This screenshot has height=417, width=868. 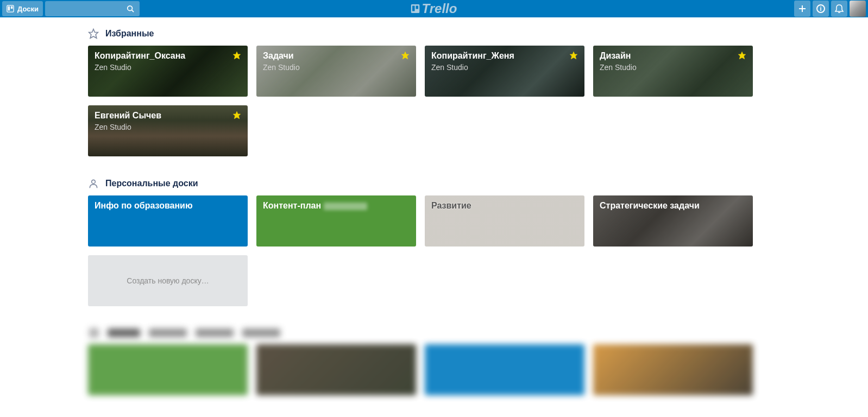 What do you see at coordinates (821, 9) in the screenshot?
I see `info-icon: i` at bounding box center [821, 9].